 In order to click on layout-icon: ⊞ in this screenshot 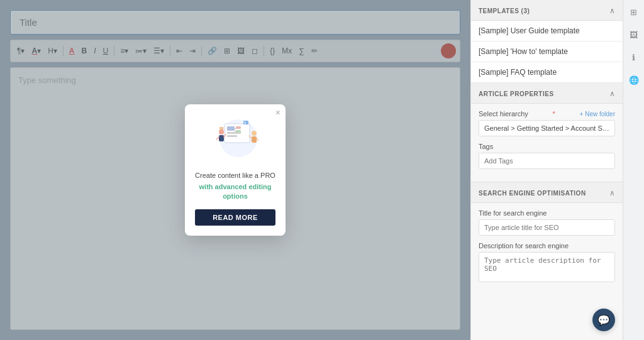, I will do `click(634, 12)`.